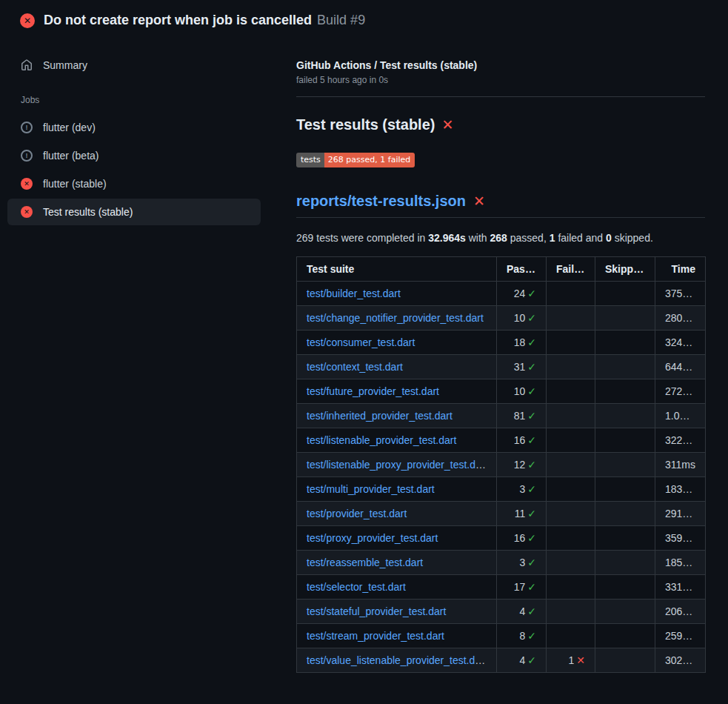 This screenshot has height=704, width=728. I want to click on cross-icon: ✕, so click(581, 660).